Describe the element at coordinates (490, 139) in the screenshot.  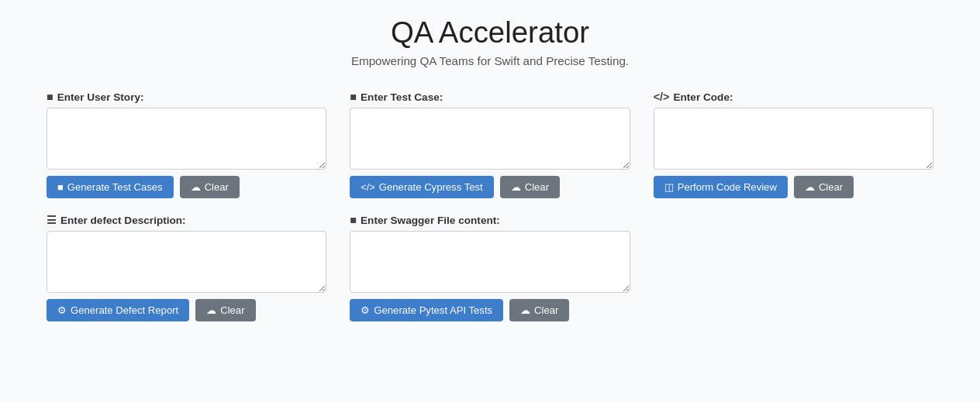
I see `test-case-input` at that location.